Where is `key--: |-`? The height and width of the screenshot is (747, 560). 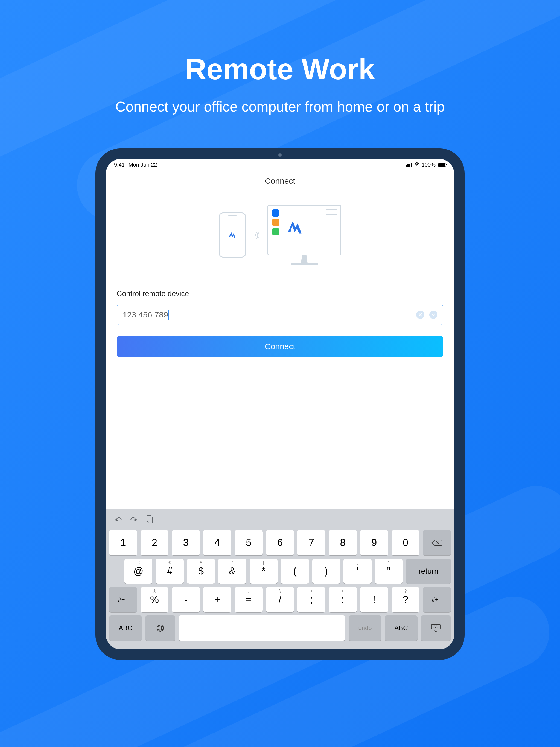
key--: |- is located at coordinates (186, 600).